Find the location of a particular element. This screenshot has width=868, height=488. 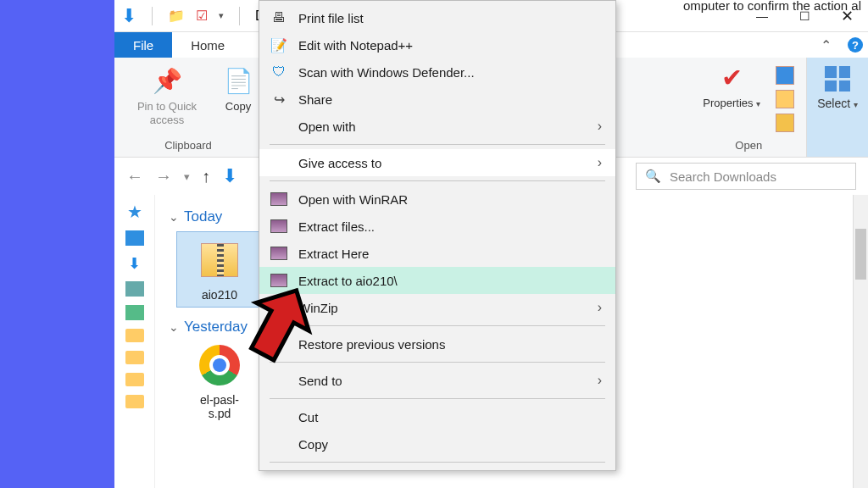

menu-edit-notepadpp: 📝Edit with Notepad++ is located at coordinates (437, 45).